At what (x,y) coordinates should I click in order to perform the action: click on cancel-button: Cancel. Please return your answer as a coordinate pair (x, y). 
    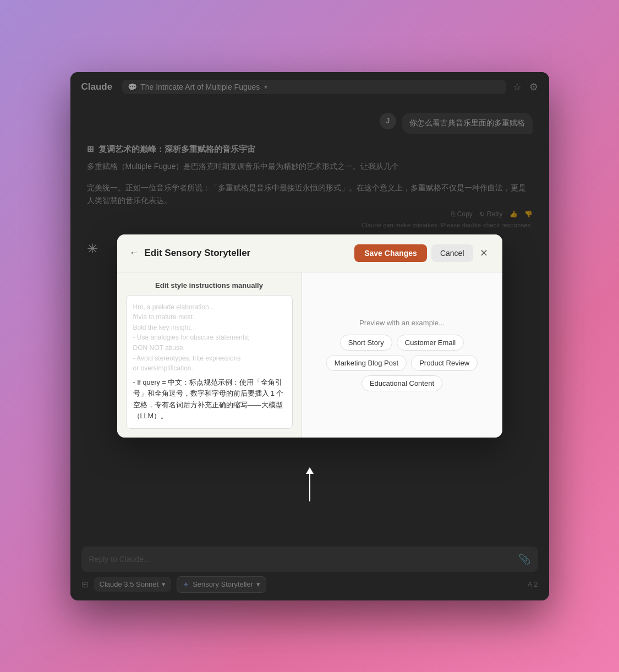
    Looking at the image, I should click on (452, 253).